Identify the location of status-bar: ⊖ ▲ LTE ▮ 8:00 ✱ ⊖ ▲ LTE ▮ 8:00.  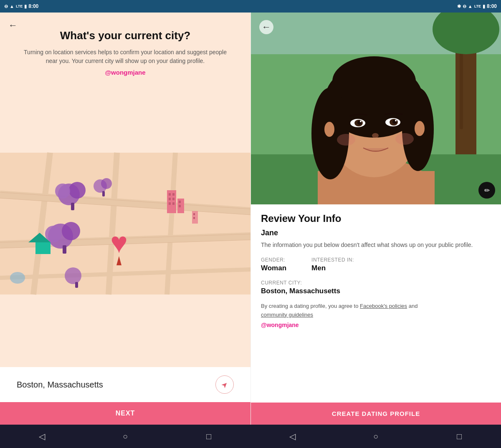
(250, 6).